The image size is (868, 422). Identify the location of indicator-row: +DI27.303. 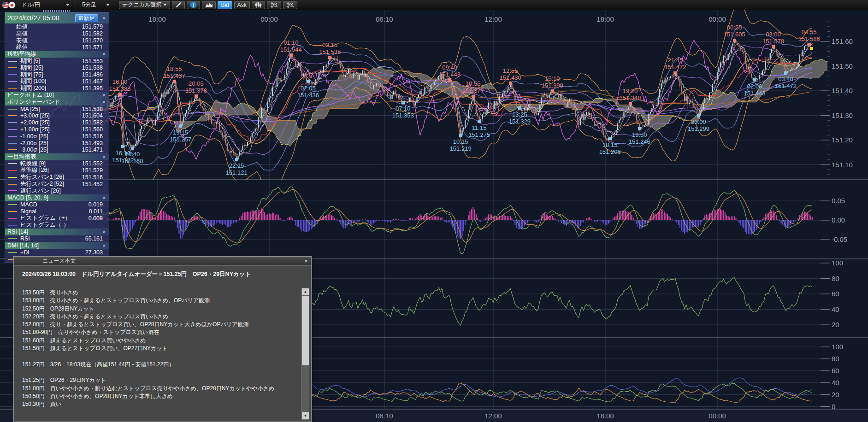
(57, 252).